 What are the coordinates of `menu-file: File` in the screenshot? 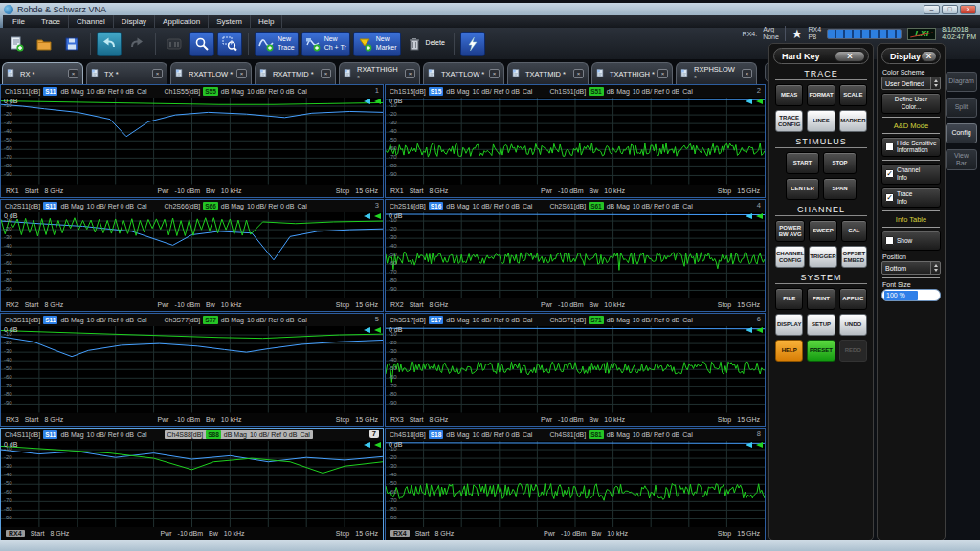 It's located at (19, 21).